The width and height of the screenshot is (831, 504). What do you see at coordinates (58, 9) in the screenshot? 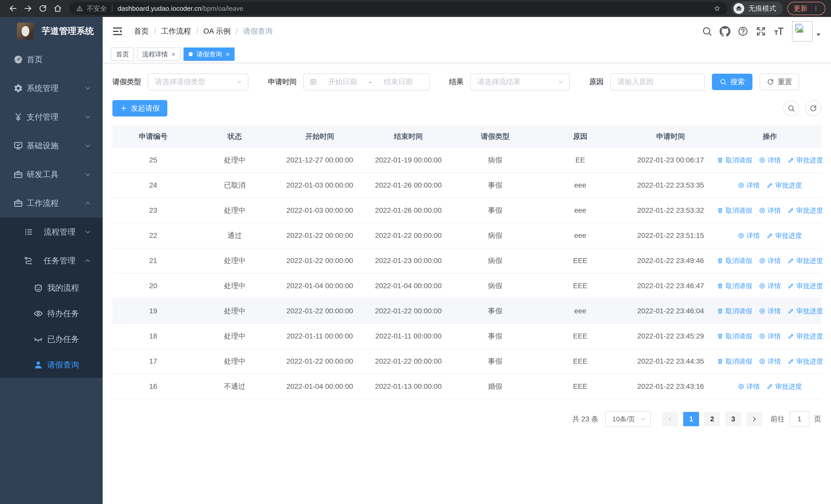
I see `browser-home-button` at bounding box center [58, 9].